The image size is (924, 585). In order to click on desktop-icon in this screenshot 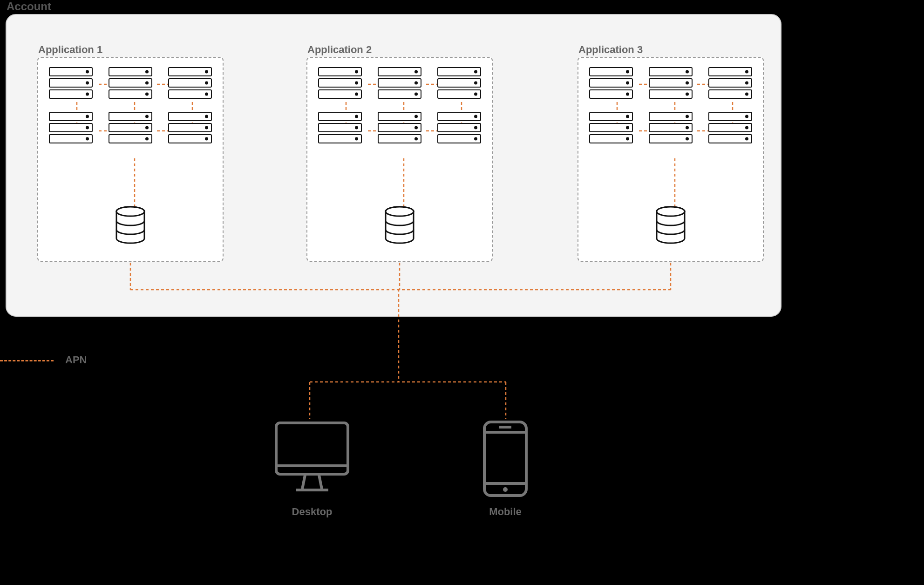, I will do `click(312, 459)`.